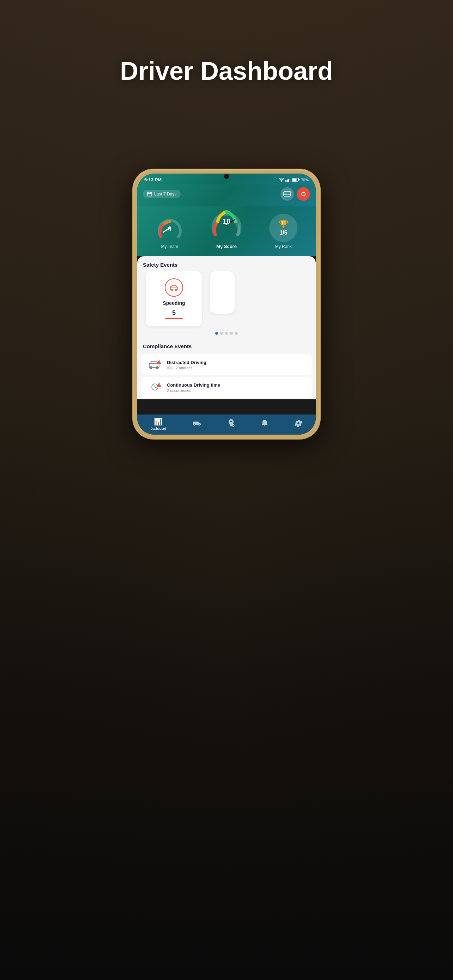 Image resolution: width=453 pixels, height=980 pixels. Describe the element at coordinates (283, 231) in the screenshot. I see `my-rank-item: 🏆 1/5 My Rank` at that location.